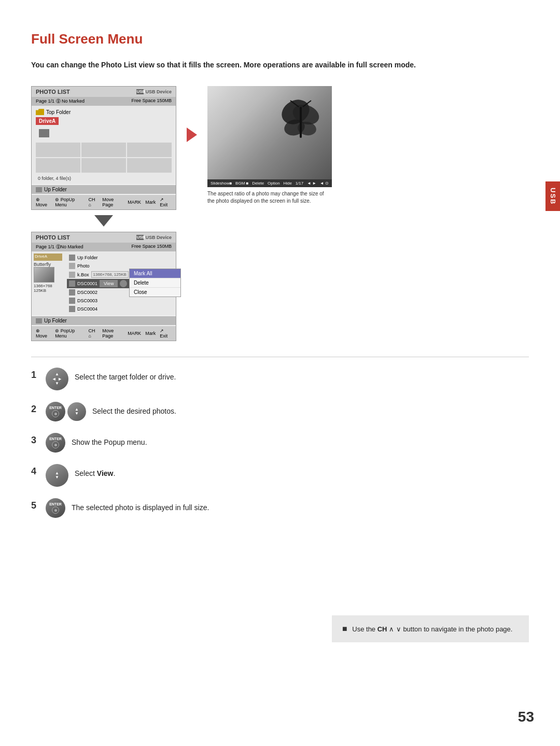 This screenshot has height=746, width=560. Describe the element at coordinates (35, 506) in the screenshot. I see `step-5-number: 5` at that location.